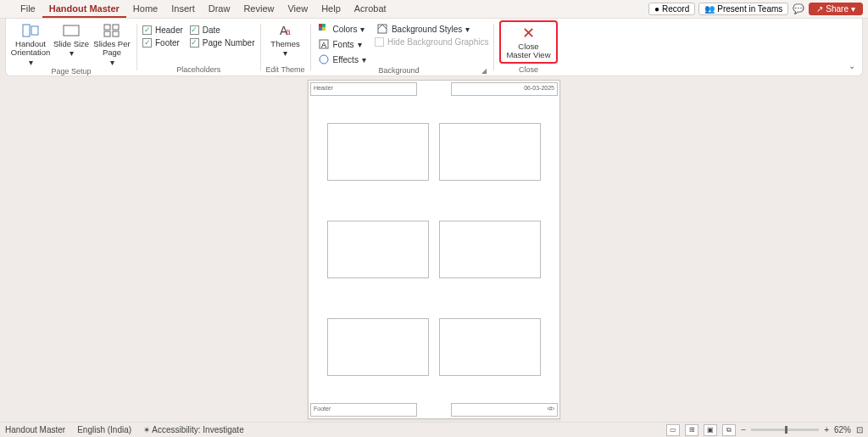  What do you see at coordinates (324, 29) in the screenshot?
I see `colors-icon` at bounding box center [324, 29].